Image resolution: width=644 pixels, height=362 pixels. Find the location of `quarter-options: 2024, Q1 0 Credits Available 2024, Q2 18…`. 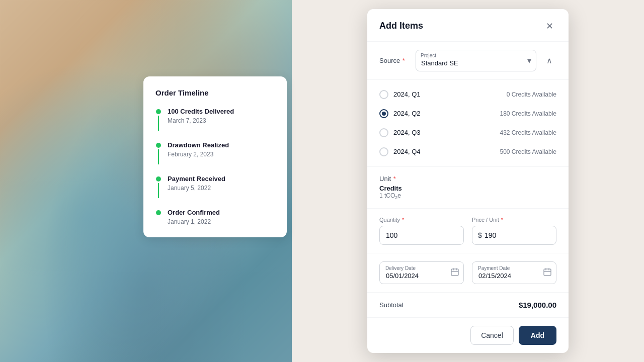

quarter-options: 2024, Q1 0 Credits Available 2024, Q2 18… is located at coordinates (468, 124).